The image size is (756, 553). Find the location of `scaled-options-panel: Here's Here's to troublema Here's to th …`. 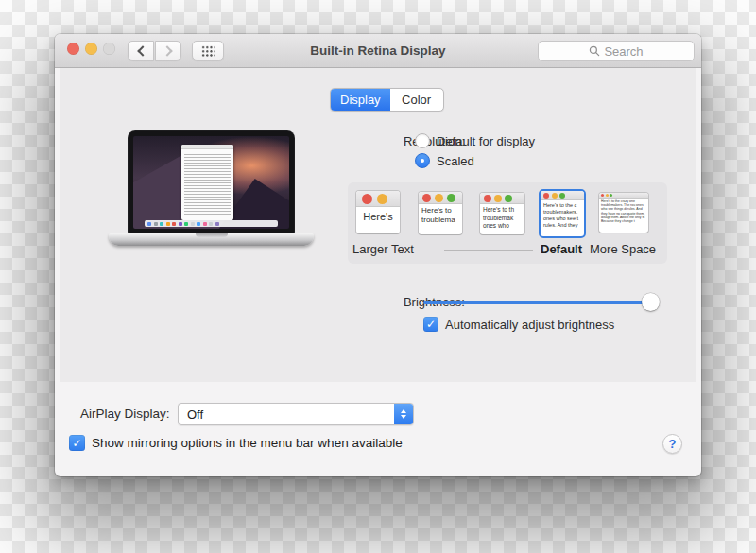

scaled-options-panel: Here's Here's to troublema Here's to th … is located at coordinates (507, 223).